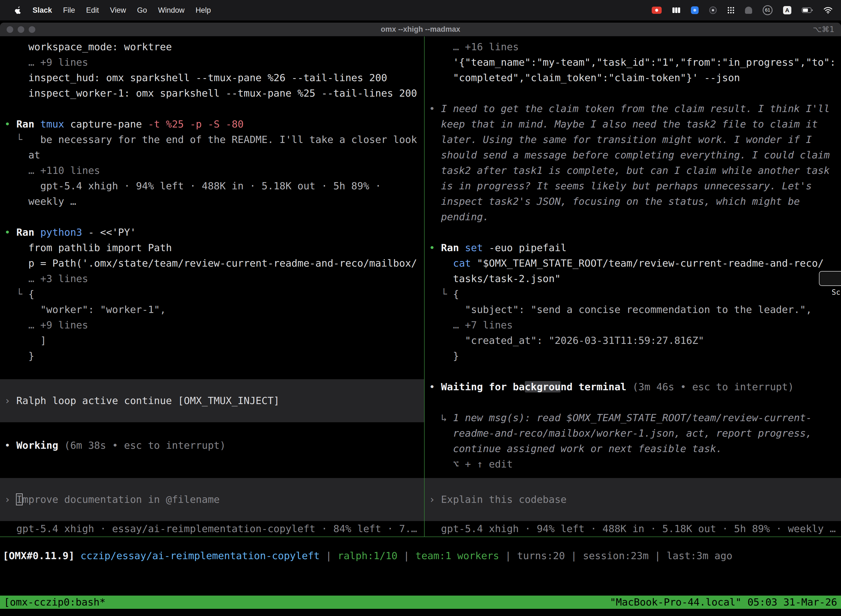  What do you see at coordinates (420, 566) in the screenshot?
I see `omx-status-pane: [OMX#0.11.9] cczip/essay/ai-reimplementa…` at bounding box center [420, 566].